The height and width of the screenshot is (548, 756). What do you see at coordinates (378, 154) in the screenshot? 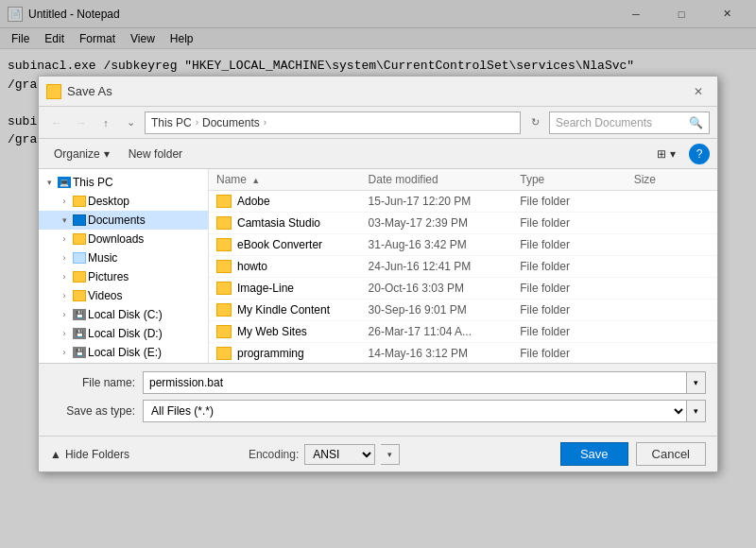
I see `dialog-toolbar: Organize ▾ New folder ⊞ ▾ ?` at bounding box center [378, 154].